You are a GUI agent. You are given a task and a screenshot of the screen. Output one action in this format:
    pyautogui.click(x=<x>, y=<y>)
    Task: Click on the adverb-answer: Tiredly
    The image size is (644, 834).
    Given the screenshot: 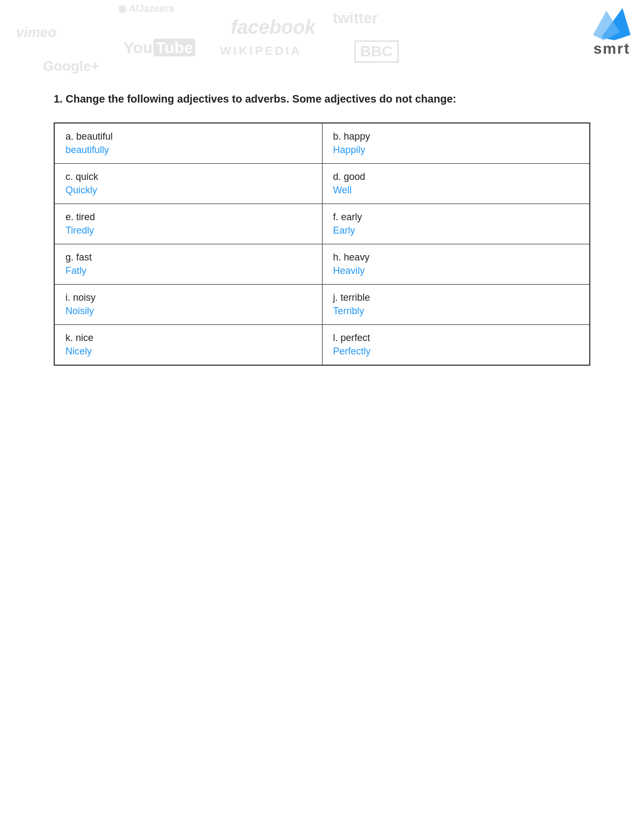 What is the action you would take?
    pyautogui.click(x=188, y=231)
    